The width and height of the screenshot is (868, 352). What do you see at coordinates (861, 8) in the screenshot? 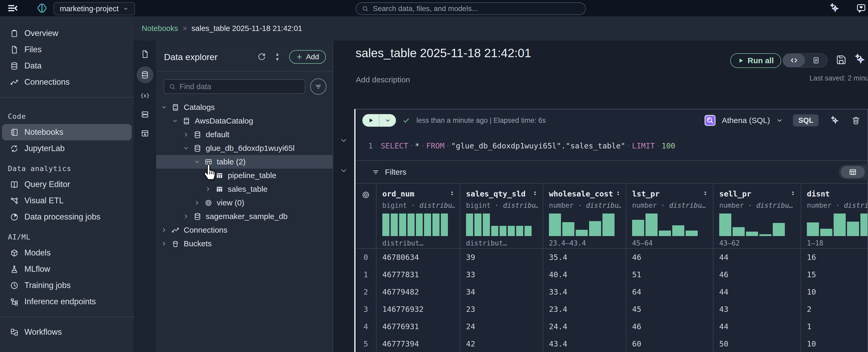
I see `feedback-button` at bounding box center [861, 8].